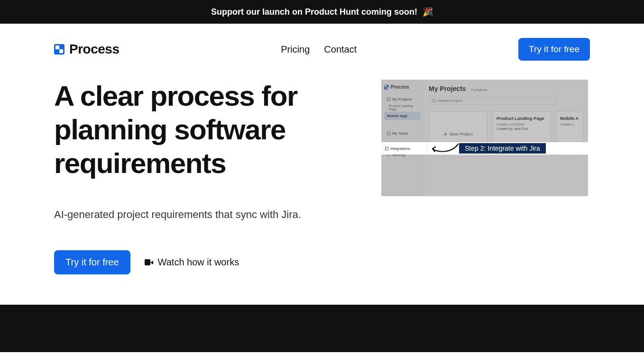  I want to click on announcement-text: Support our launch on Product Hunt comin…, so click(314, 12).